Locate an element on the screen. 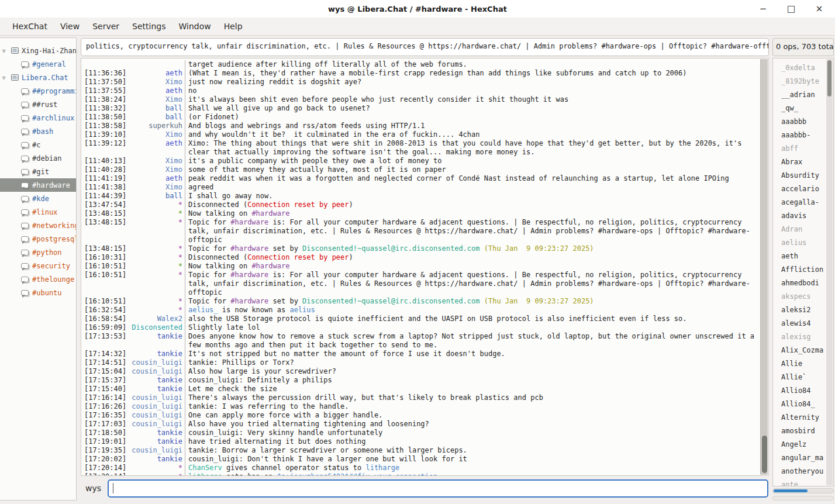 The width and height of the screenshot is (835, 504). menu-view: View is located at coordinates (70, 27).